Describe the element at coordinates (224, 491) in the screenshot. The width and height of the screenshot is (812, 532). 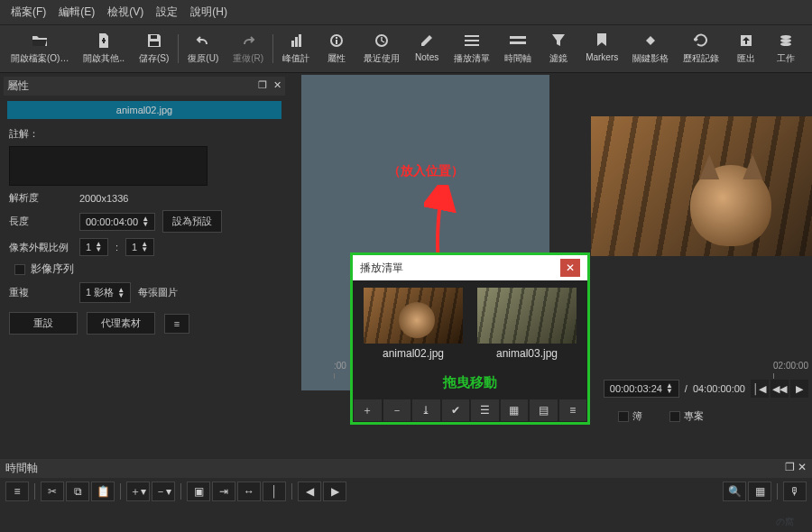
I see `tl-insert-button: ⇥` at that location.